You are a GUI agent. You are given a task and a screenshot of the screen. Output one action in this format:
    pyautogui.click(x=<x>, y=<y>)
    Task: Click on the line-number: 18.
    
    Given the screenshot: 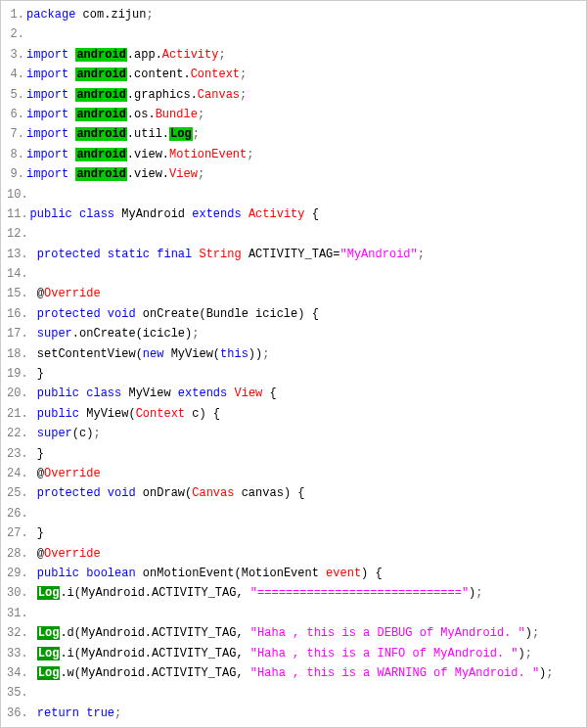 What is the action you would take?
    pyautogui.click(x=18, y=354)
    